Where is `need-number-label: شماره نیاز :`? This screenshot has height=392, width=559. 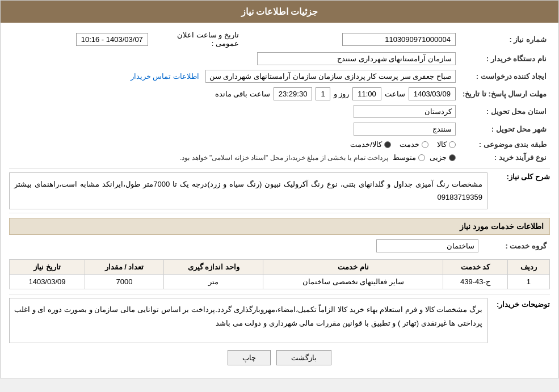
need-number-label: شماره نیاز : is located at coordinates (505, 39).